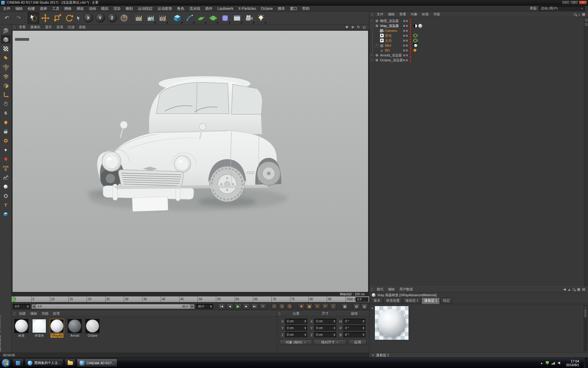  I want to click on add-mograph-button, so click(237, 18).